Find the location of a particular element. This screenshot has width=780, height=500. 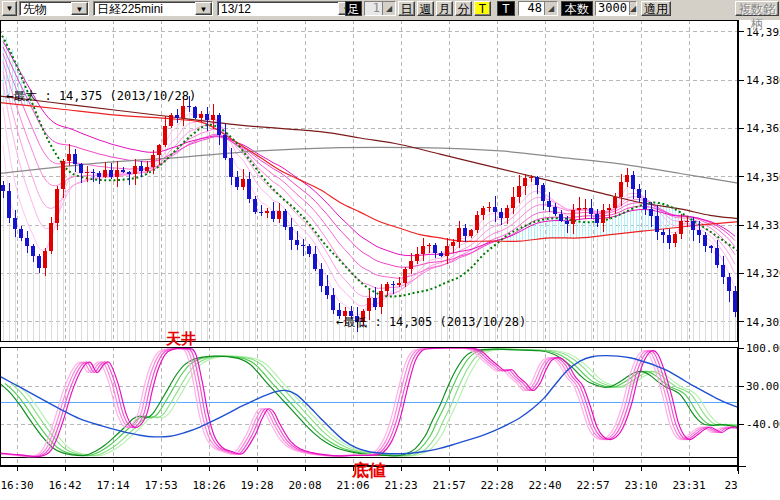

period-month-button: 月 is located at coordinates (444, 8).